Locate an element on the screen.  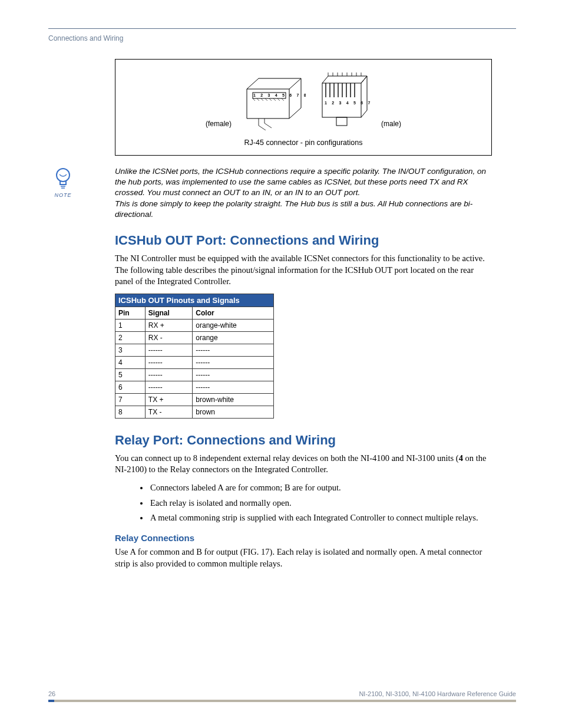
note-block: NOTE Unlike the ICSNet ports, the ICSHub… is located at coordinates (303, 193).